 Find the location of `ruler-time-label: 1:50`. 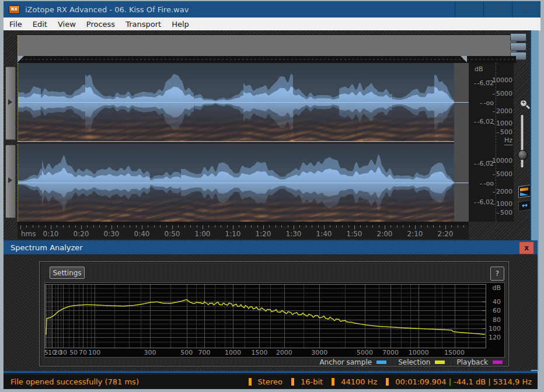

ruler-time-label: 1:50 is located at coordinates (355, 234).